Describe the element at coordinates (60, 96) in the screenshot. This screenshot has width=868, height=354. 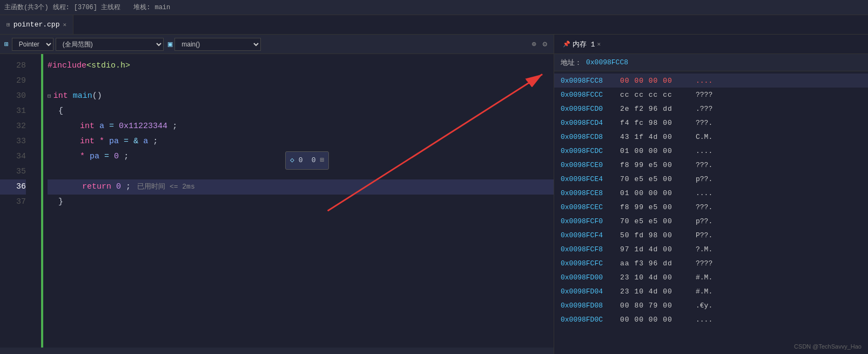
I see `kw-int-30: int` at that location.